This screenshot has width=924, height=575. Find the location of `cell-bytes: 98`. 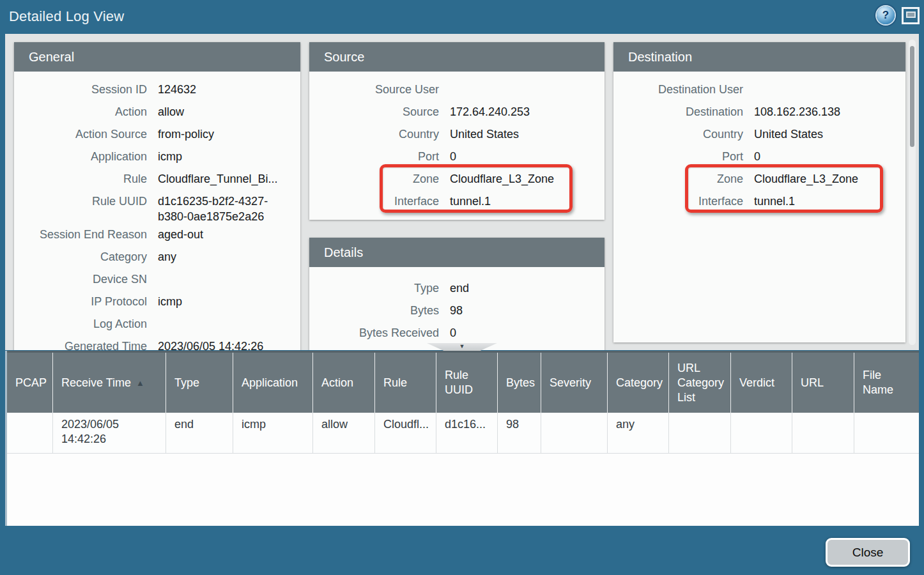

cell-bytes: 98 is located at coordinates (520, 433).